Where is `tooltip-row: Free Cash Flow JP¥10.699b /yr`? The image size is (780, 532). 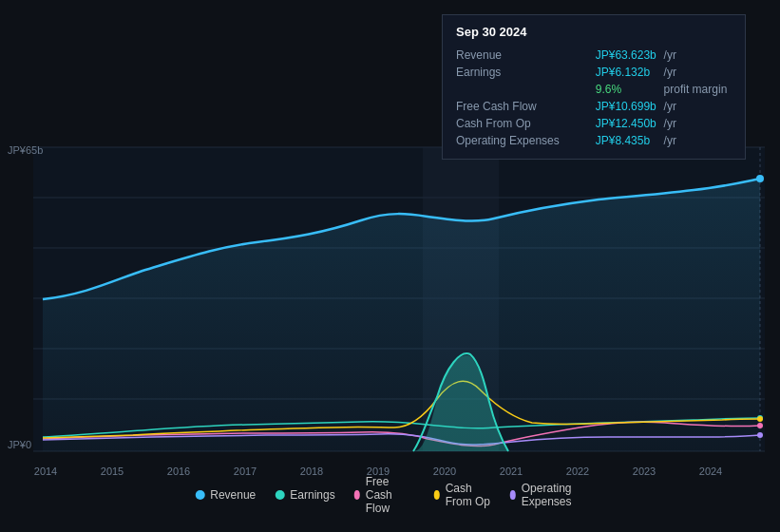
tooltip-row: Free Cash Flow JP¥10.699b /yr is located at coordinates (594, 106).